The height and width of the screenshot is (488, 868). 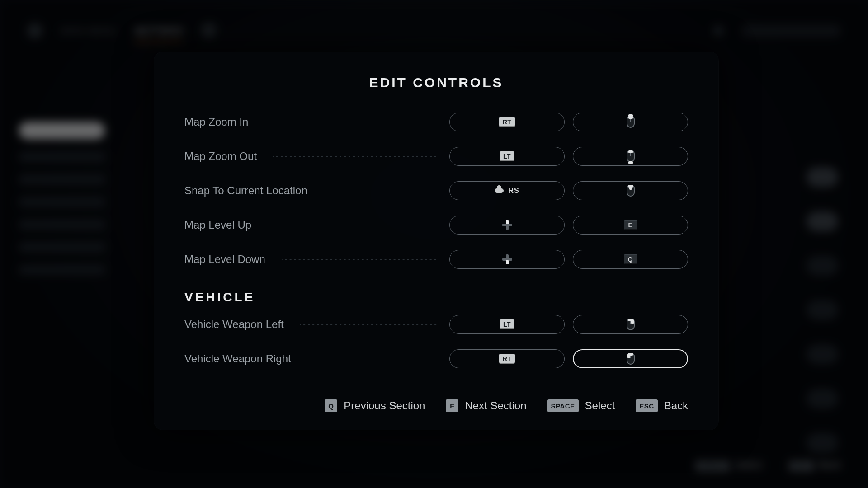 What do you see at coordinates (718, 31) in the screenshot?
I see `bg-indicator-icon` at bounding box center [718, 31].